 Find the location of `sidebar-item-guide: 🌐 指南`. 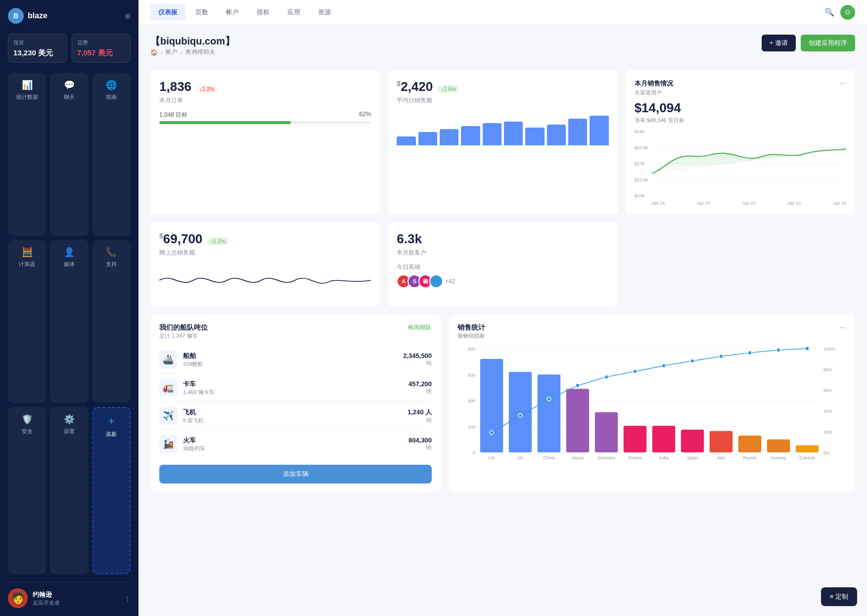

sidebar-item-guide: 🌐 指南 is located at coordinates (112, 154).